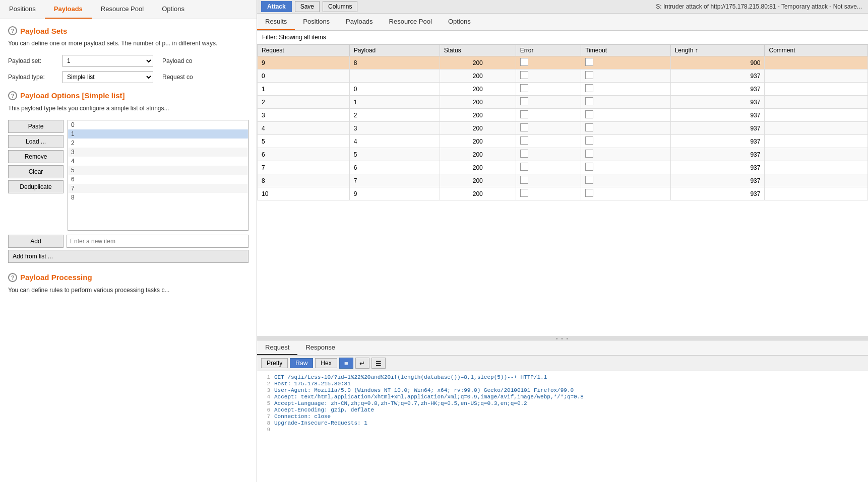  Describe the element at coordinates (128, 241) in the screenshot. I see `add-item-row: Add` at that location.